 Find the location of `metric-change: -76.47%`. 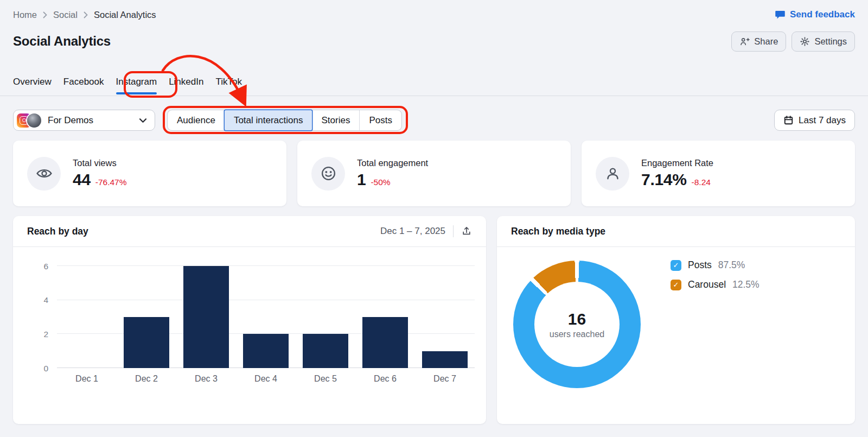

metric-change: -76.47% is located at coordinates (111, 182).